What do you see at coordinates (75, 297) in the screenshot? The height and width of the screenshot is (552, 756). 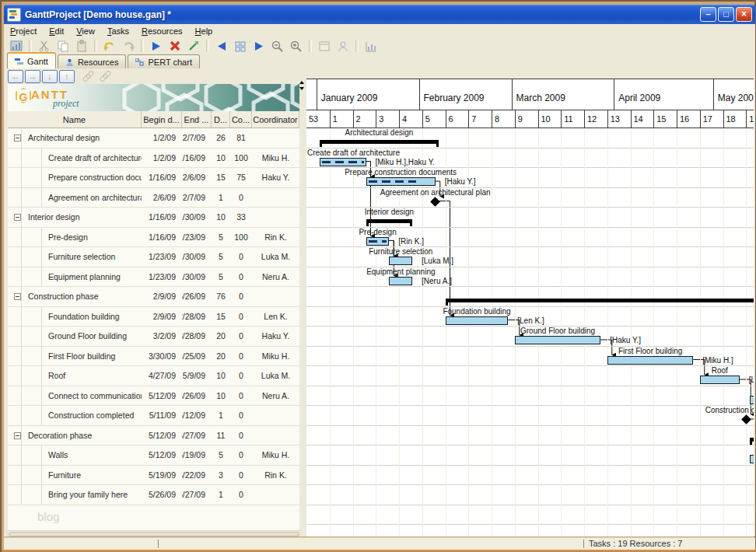 I see `task-name-cell: Construction phase` at bounding box center [75, 297].